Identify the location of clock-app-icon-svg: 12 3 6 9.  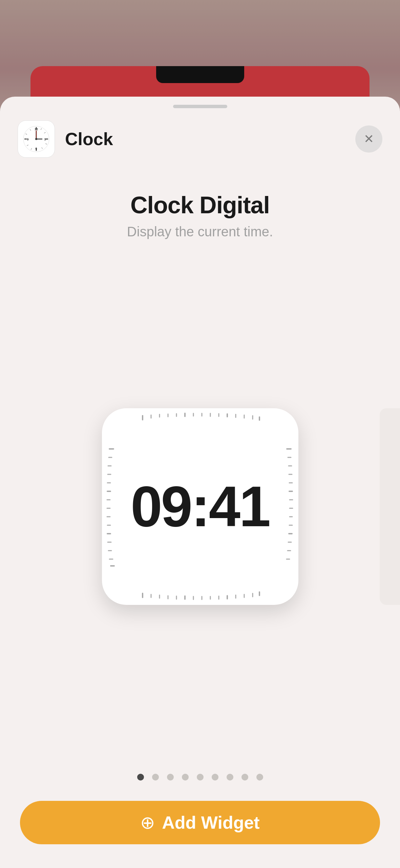
(36, 139).